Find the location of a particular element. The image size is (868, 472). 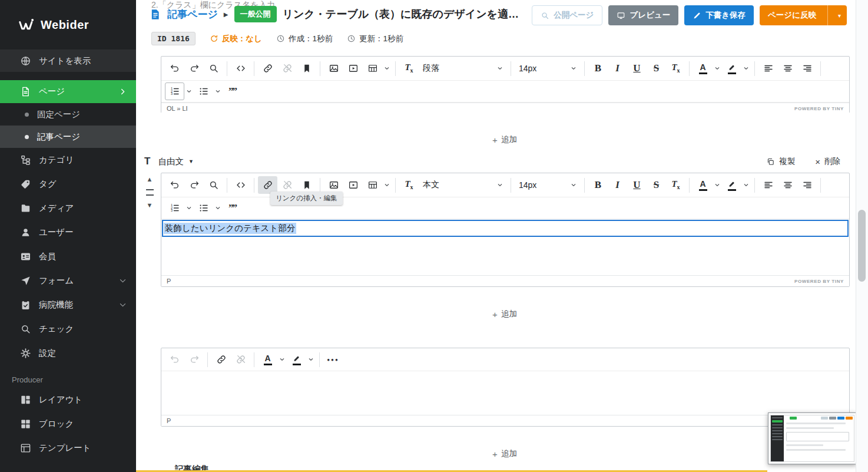

breadcrumb: 記事ページ is located at coordinates (193, 14).